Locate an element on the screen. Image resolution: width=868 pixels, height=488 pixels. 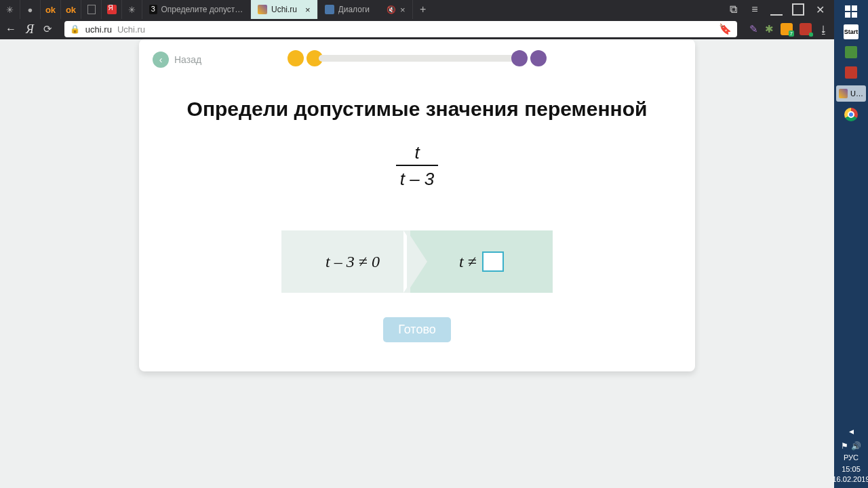
answer-input is located at coordinates (493, 262).